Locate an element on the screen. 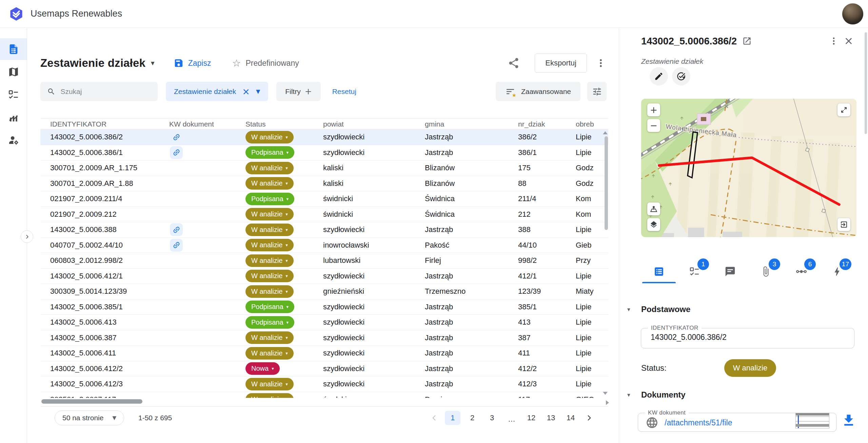 This screenshot has width=868, height=443. sidebar-item-user-settings is located at coordinates (14, 140).